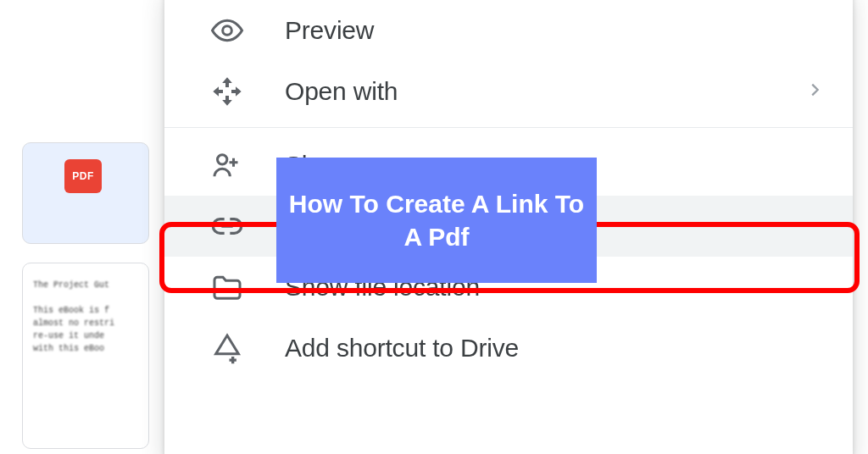 This screenshot has height=454, width=868. I want to click on doc-preview-text: The Project Gut This eBook is f almost n…, so click(86, 317).